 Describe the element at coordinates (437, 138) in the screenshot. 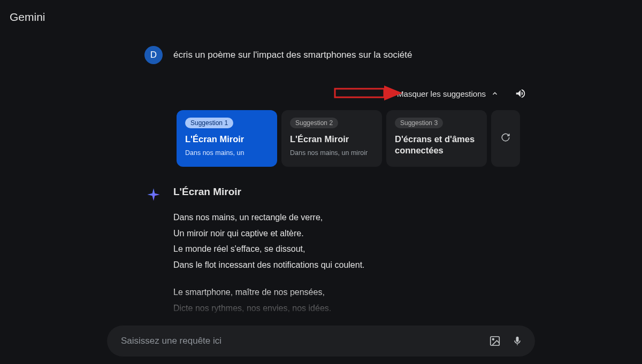

I see `suggestion-card-3: Suggestion 3 D'écrans et d'âmes connecté…` at that location.